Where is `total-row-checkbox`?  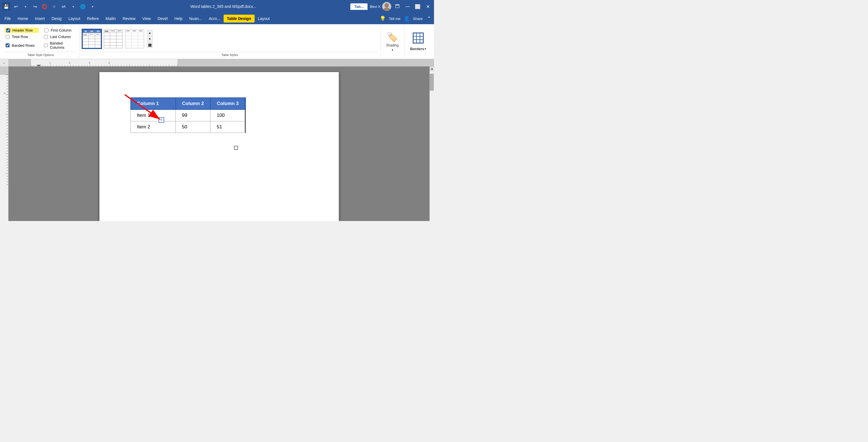 total-row-checkbox is located at coordinates (7, 37).